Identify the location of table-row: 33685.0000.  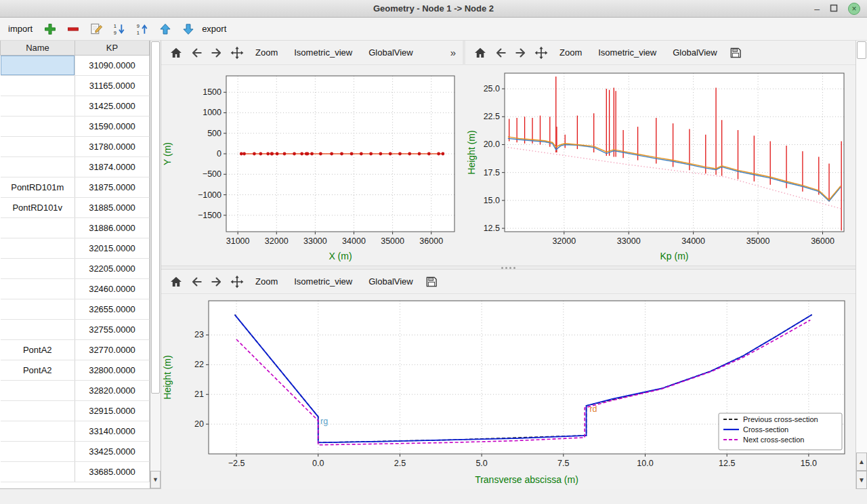
(75, 471).